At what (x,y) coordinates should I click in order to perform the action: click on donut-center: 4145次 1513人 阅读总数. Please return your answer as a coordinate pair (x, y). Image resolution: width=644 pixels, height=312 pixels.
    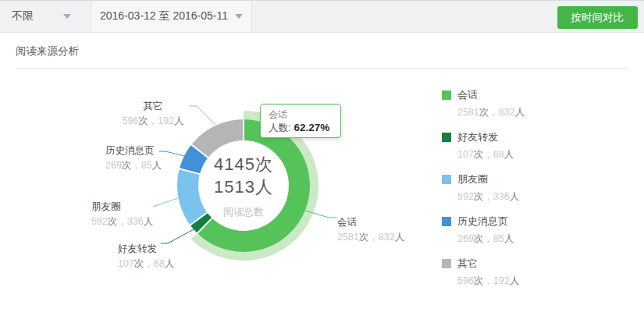
    Looking at the image, I should click on (244, 186).